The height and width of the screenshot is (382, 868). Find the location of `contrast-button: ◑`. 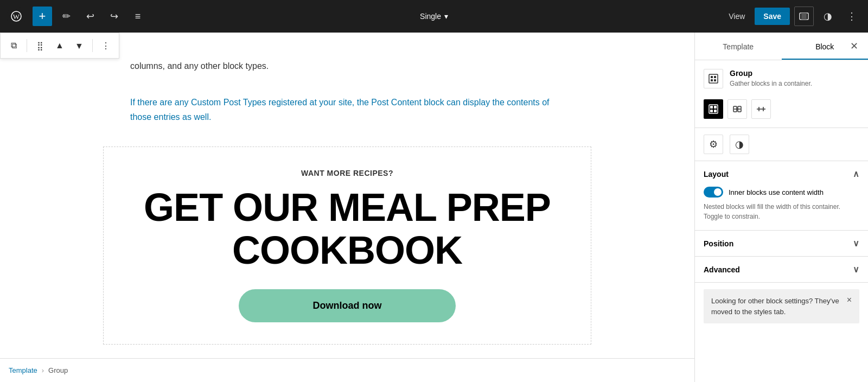

contrast-button: ◑ is located at coordinates (828, 16).